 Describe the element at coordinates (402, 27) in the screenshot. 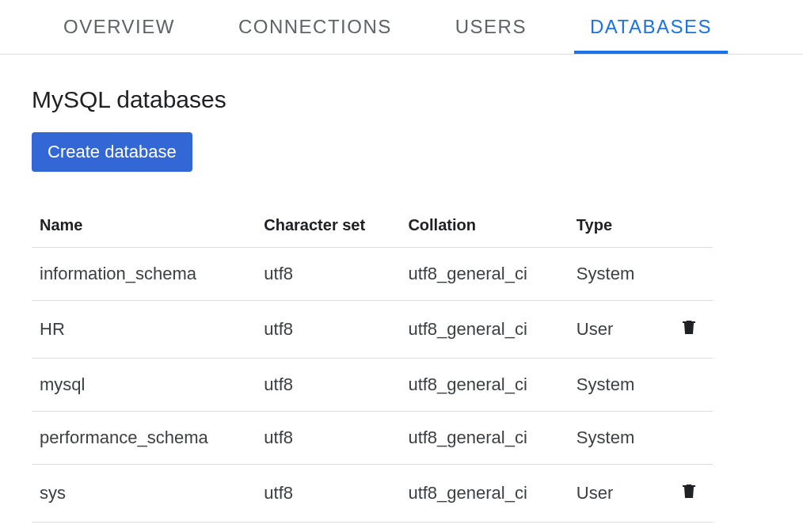

I see `tab-bar: OVERVIEW CONNECTIONS USERS DATABASES` at that location.